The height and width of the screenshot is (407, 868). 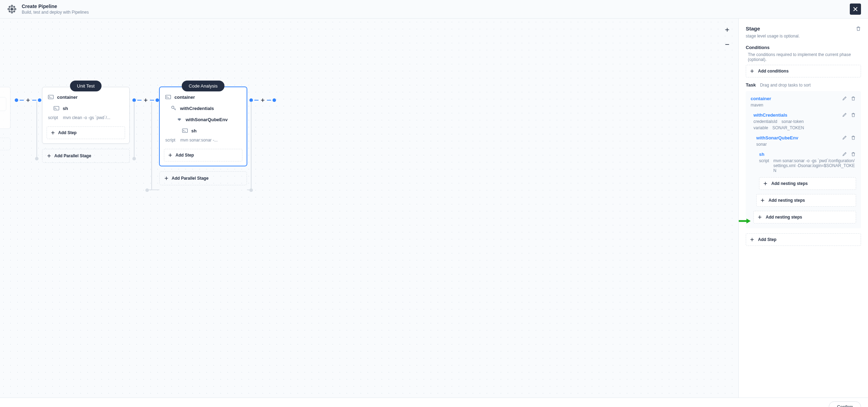 I want to click on close-button, so click(x=855, y=9).